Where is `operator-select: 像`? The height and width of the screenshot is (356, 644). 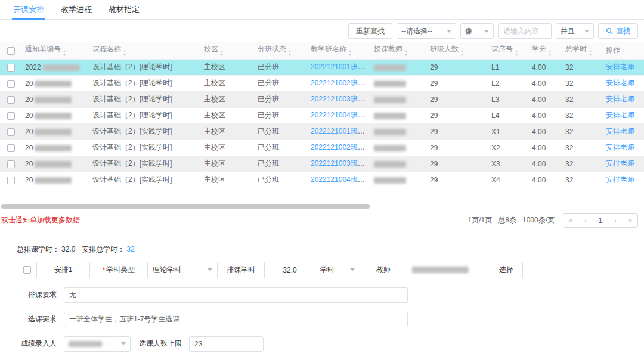
operator-select: 像 is located at coordinates (477, 31).